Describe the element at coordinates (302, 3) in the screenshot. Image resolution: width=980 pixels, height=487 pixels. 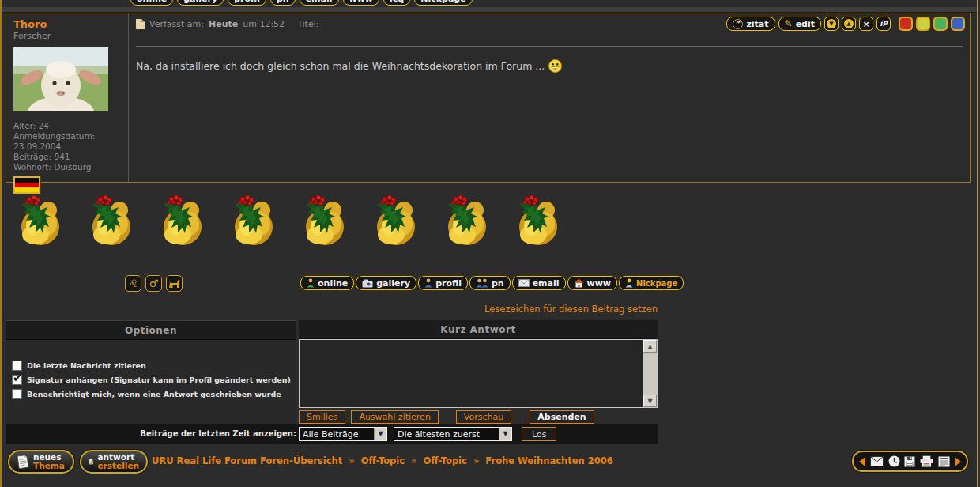
I see `previous-post-button-row: online gallery profil pn email www icq N…` at that location.